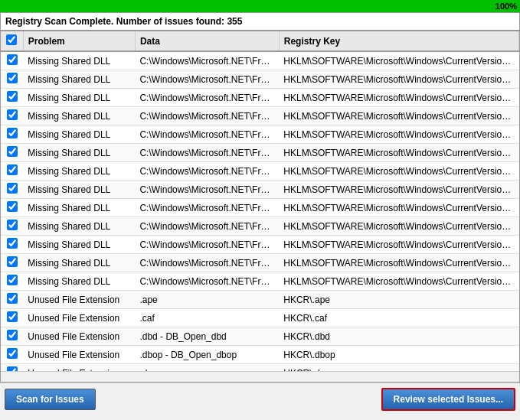 This screenshot has height=420, width=520. Describe the element at coordinates (260, 6) in the screenshot. I see `progress-bar-container: 100%` at that location.